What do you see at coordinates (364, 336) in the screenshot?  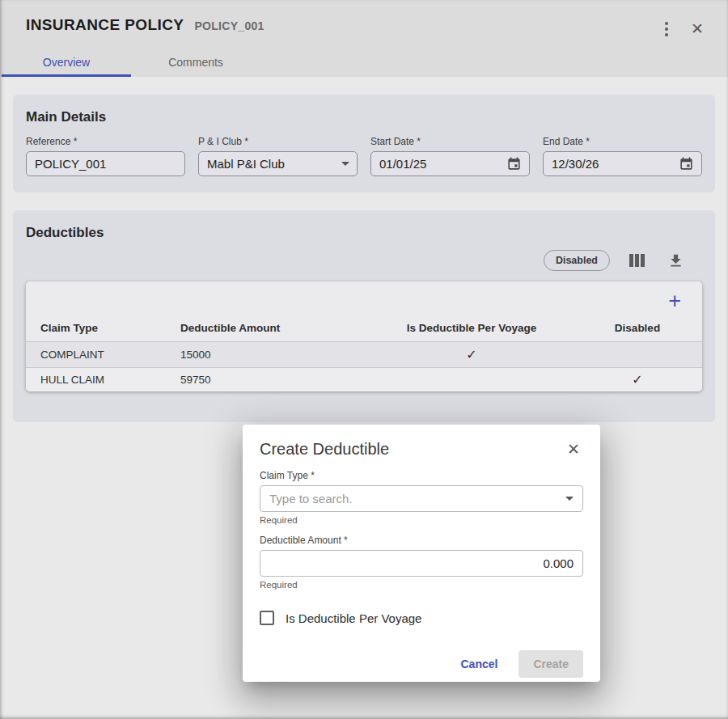 I see `deductibles-table: + Claim Type Deductible Amount Is Deduct…` at bounding box center [364, 336].